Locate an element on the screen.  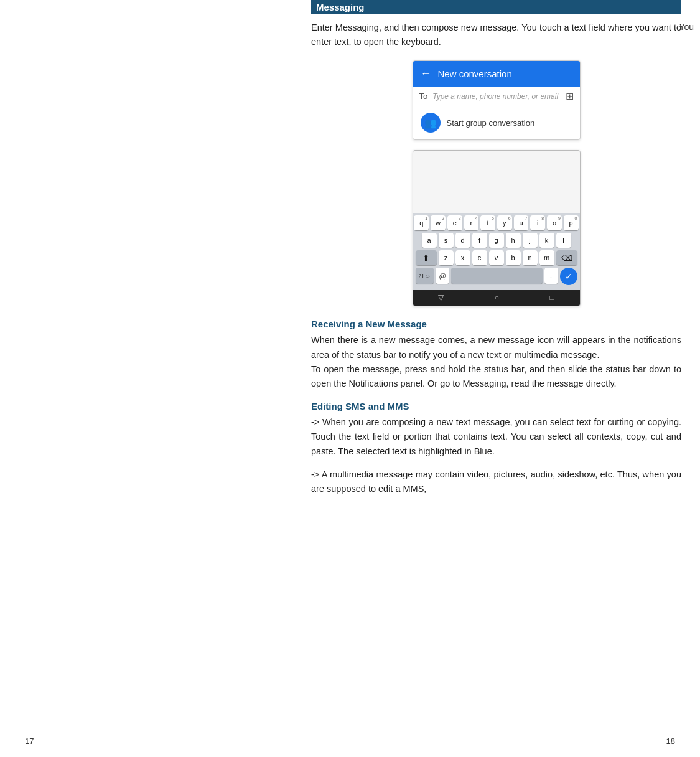
keyboard-mockup: q1 w2 e3 r4 t5 y6 u7 i8 o9 p0 a s is located at coordinates (497, 228).